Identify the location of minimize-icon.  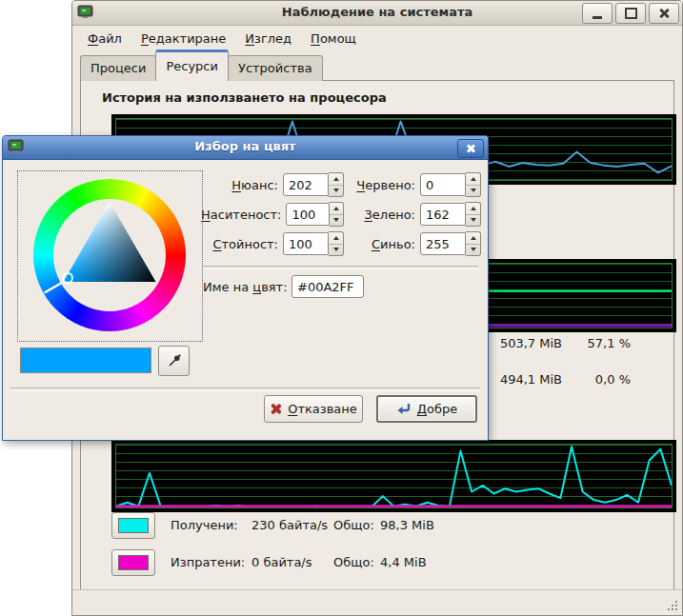
(597, 17).